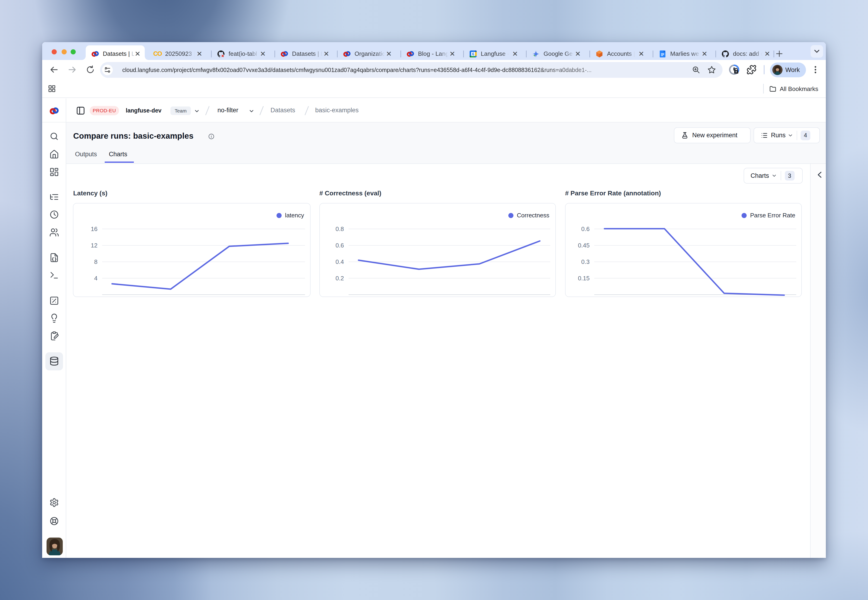 Image resolution: width=868 pixels, height=600 pixels. I want to click on svg-text: 8, so click(96, 262).